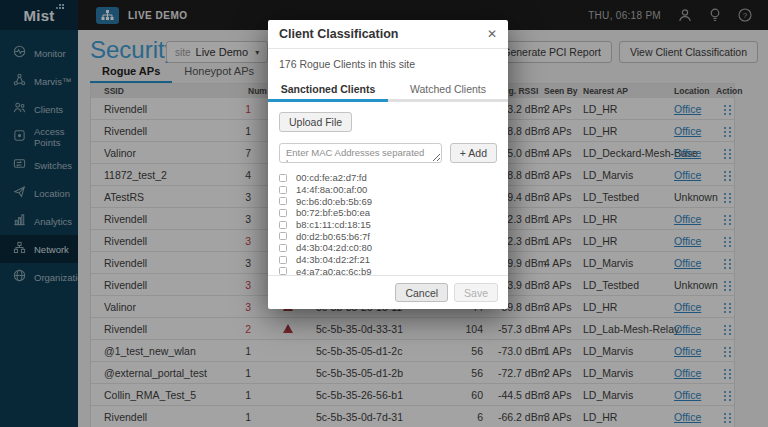 The width and height of the screenshot is (768, 427). I want to click on modal-tabs: Sanctioned ClientsWatched Clients, so click(388, 90).